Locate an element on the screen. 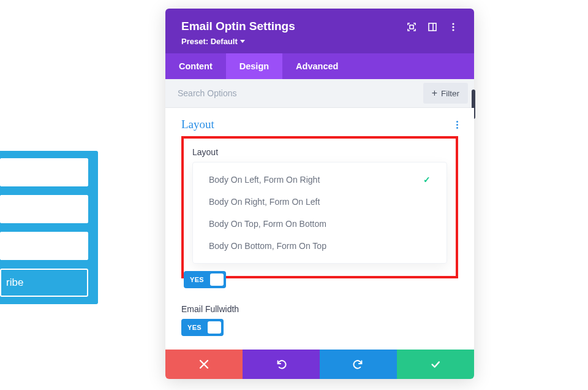 Image resolution: width=588 pixels, height=390 pixels. layout-option: Body On Left, Form On Right ✓ is located at coordinates (320, 180).